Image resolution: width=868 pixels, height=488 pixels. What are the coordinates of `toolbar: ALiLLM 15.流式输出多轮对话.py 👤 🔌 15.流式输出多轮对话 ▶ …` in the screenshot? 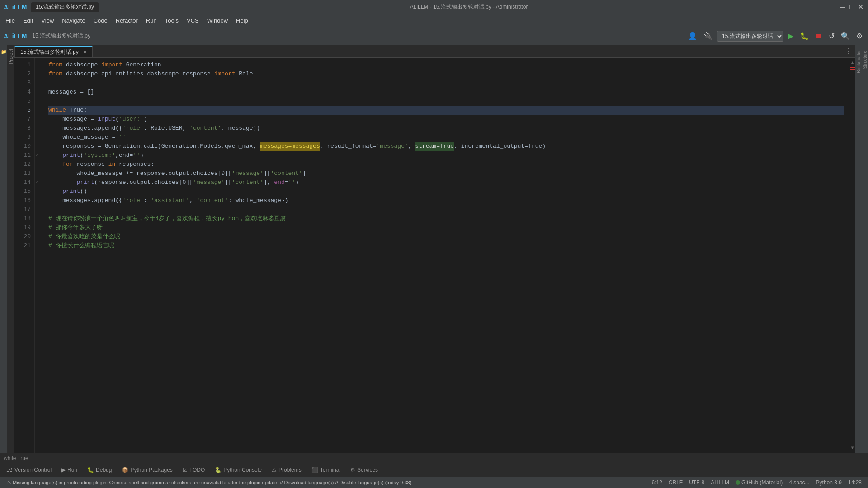 It's located at (434, 36).